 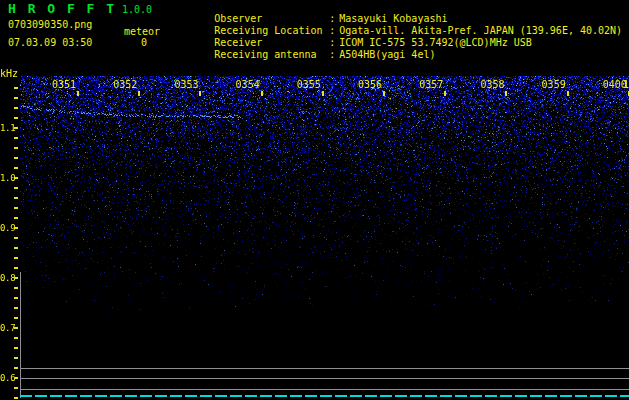 What do you see at coordinates (400, 25) in the screenshot?
I see `station-info: Observer:Masayuki Kobayashi Receiving Lo…` at bounding box center [400, 25].